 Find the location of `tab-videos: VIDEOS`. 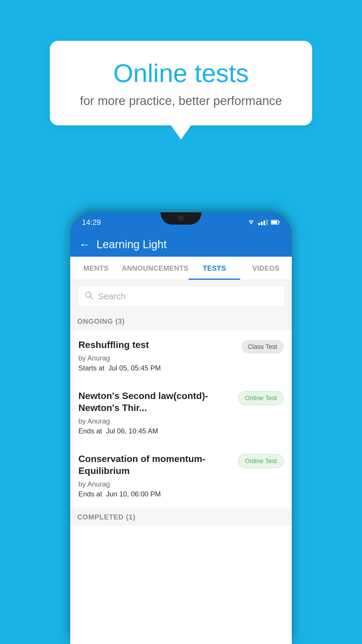

tab-videos: VIDEOS is located at coordinates (266, 268).